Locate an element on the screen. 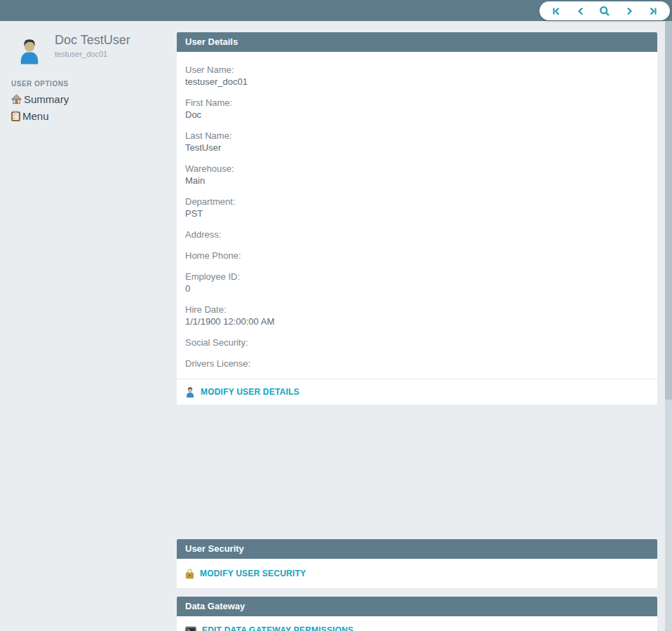  field-label: Address: is located at coordinates (417, 234).